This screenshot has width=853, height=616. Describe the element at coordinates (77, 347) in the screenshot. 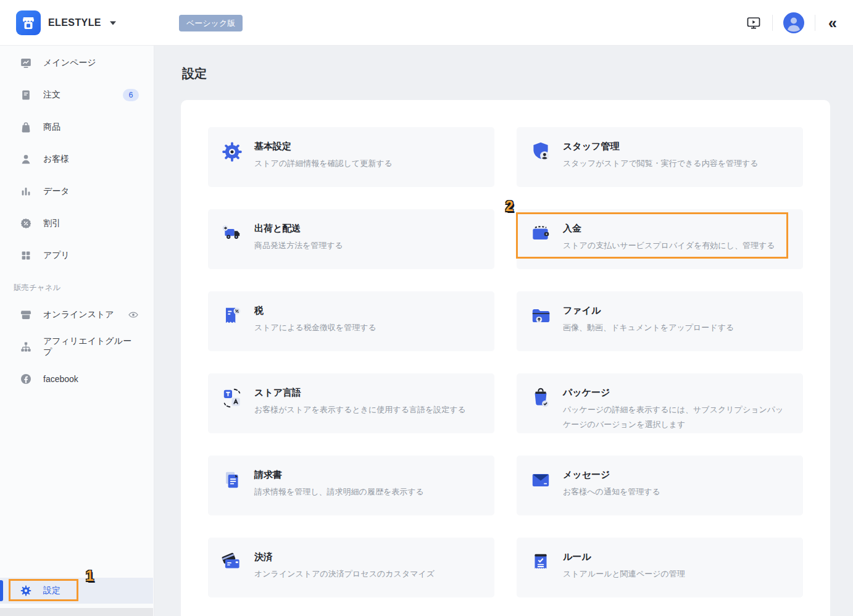

I see `sidebar-item-affiliate-group: アフィリエイトグループ` at that location.